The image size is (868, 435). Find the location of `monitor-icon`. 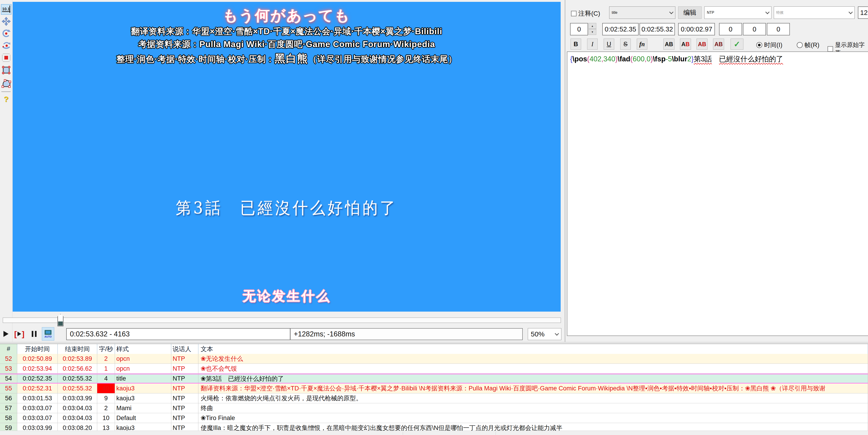

monitor-icon is located at coordinates (48, 332).